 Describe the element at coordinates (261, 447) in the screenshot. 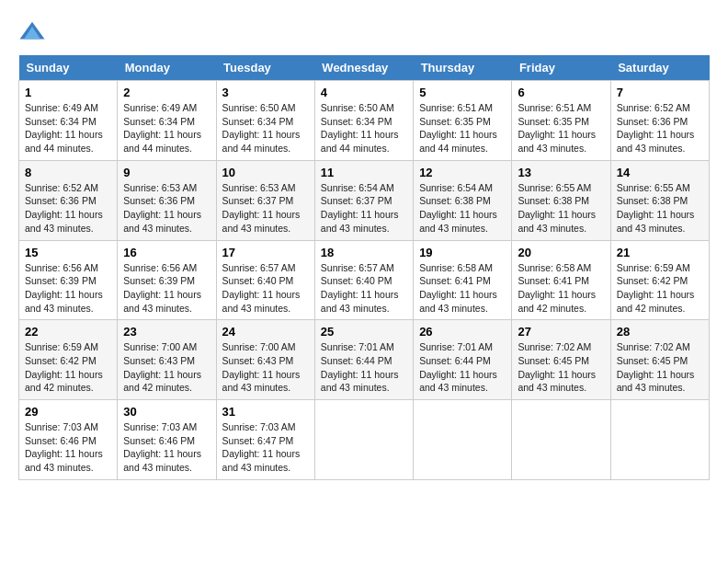

I see `cell-text: Sunrise: 7:03 AMSunset: 6:47 PMDaylight:…` at that location.